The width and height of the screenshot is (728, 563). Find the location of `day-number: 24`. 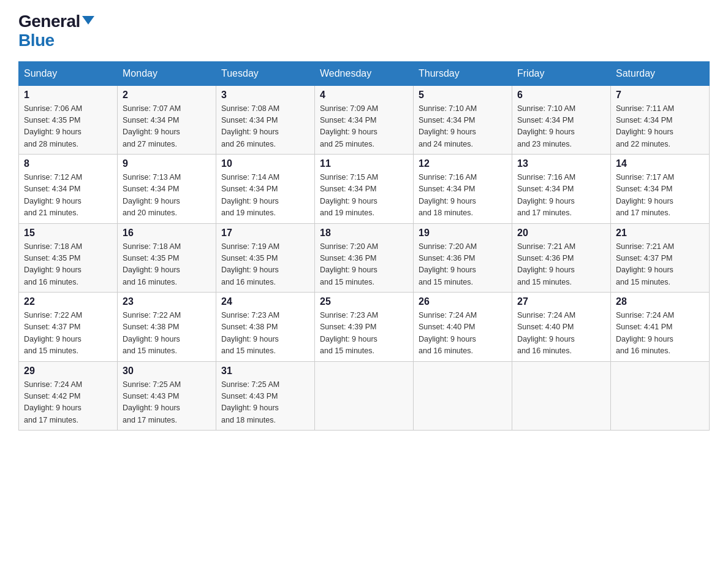

day-number: 24 is located at coordinates (265, 302).